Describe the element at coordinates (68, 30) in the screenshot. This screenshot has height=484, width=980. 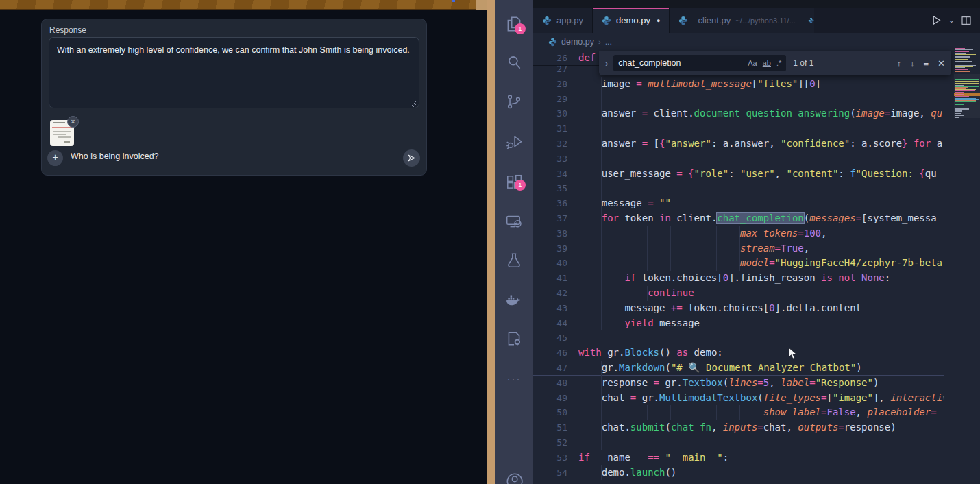
I see `response-label: Response` at that location.